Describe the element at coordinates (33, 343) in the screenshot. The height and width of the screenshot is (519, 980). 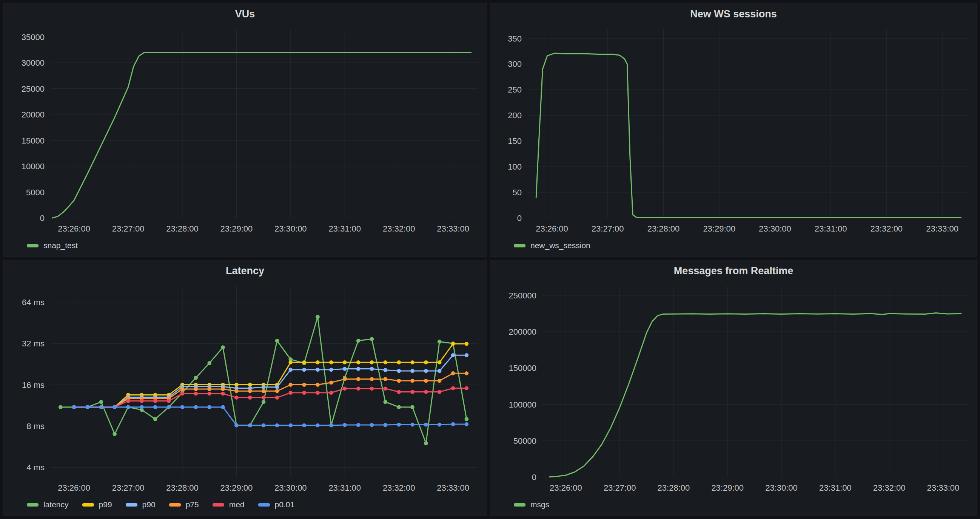
I see `svg-text: 32 ms` at that location.